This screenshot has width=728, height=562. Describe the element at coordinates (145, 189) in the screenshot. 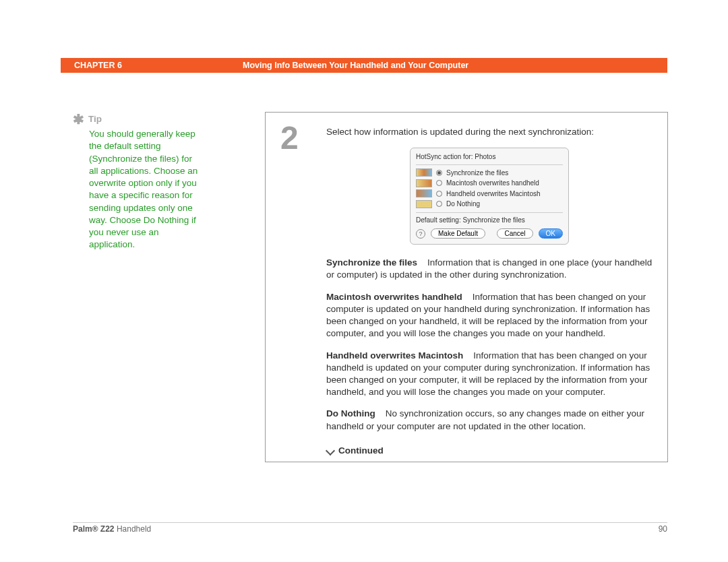

I see `tip-body: You should generally keep the default se…` at that location.